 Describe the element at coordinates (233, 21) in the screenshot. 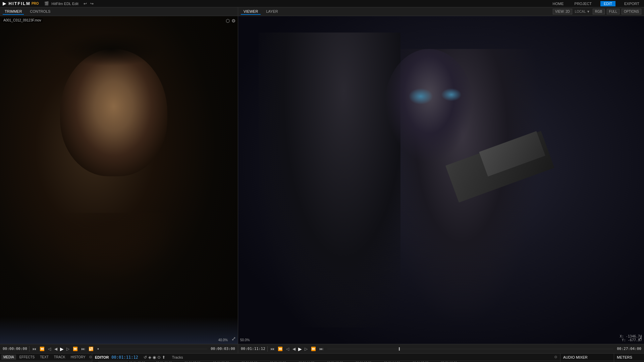

I see `source-settings-icon: ⚙` at that location.